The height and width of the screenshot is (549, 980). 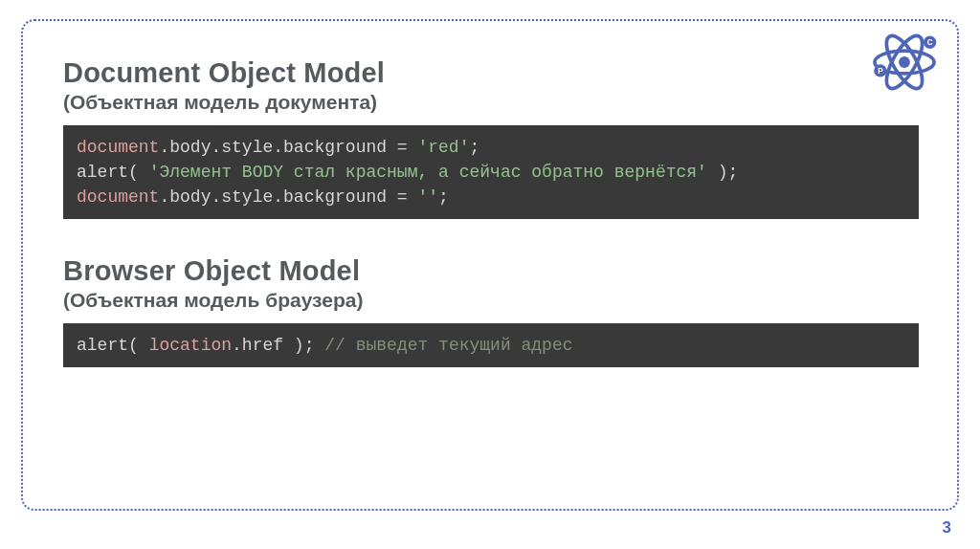 What do you see at coordinates (491, 73) in the screenshot?
I see `dom-heading: Document Object Model` at bounding box center [491, 73].